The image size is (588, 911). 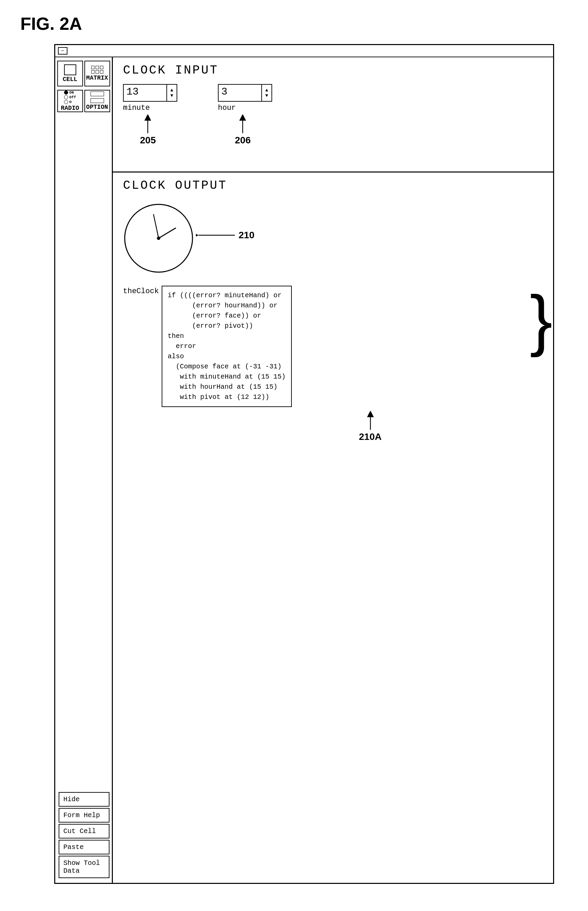 What do you see at coordinates (70, 79) in the screenshot?
I see `cell-label: CELL` at bounding box center [70, 79].